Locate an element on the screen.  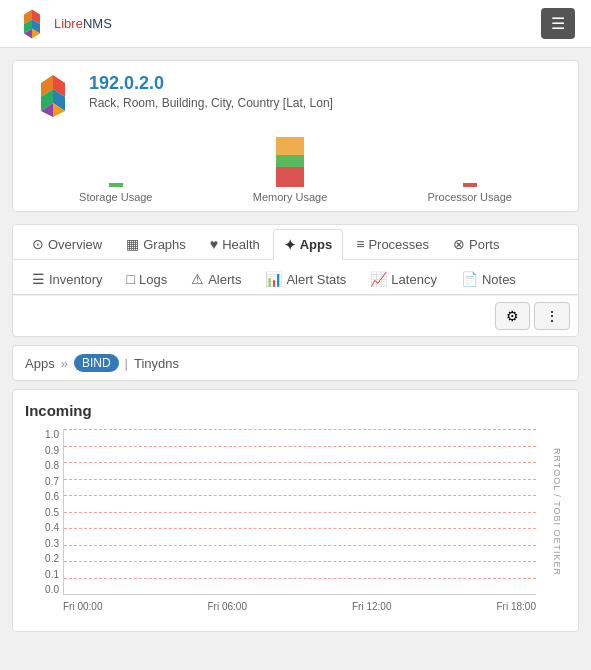
tab-graphs: ▦ Graphs is located at coordinates (156, 244).